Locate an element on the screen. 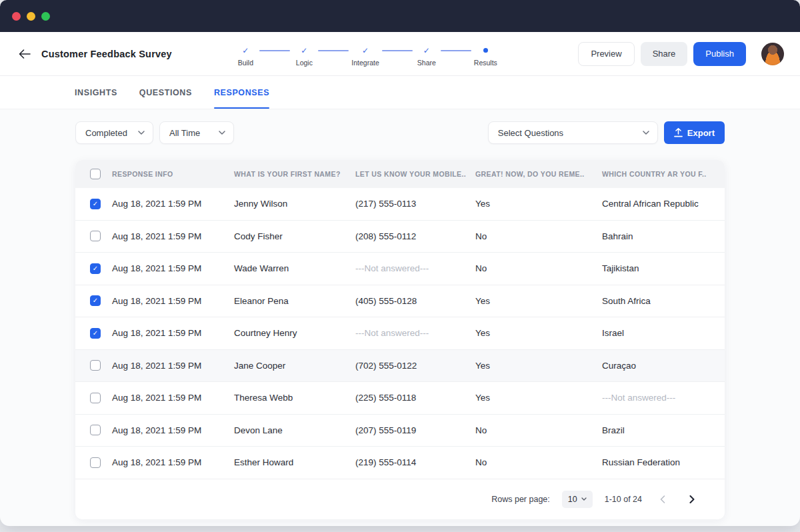 This screenshot has height=532, width=800. upload-icon is located at coordinates (679, 133).